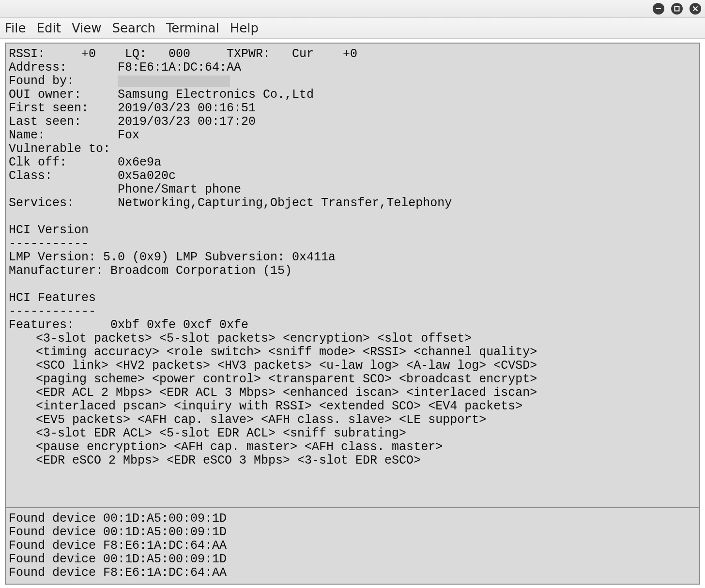  I want to click on clkoff-label: Clk off:, so click(63, 163).